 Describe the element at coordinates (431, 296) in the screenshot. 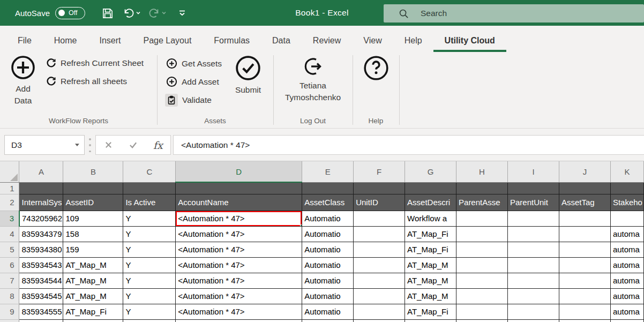

I see `cell-G8: AT_Map_M` at that location.